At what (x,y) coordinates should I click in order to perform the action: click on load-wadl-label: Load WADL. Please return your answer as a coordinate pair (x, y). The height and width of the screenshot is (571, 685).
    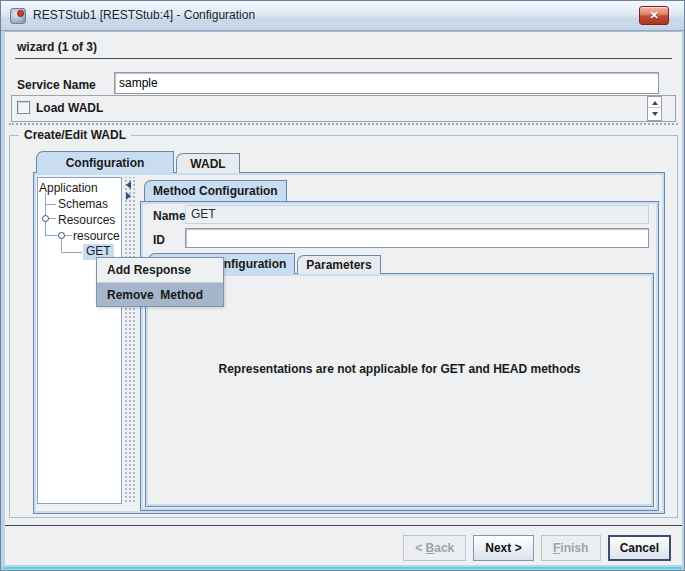
    Looking at the image, I should click on (70, 108).